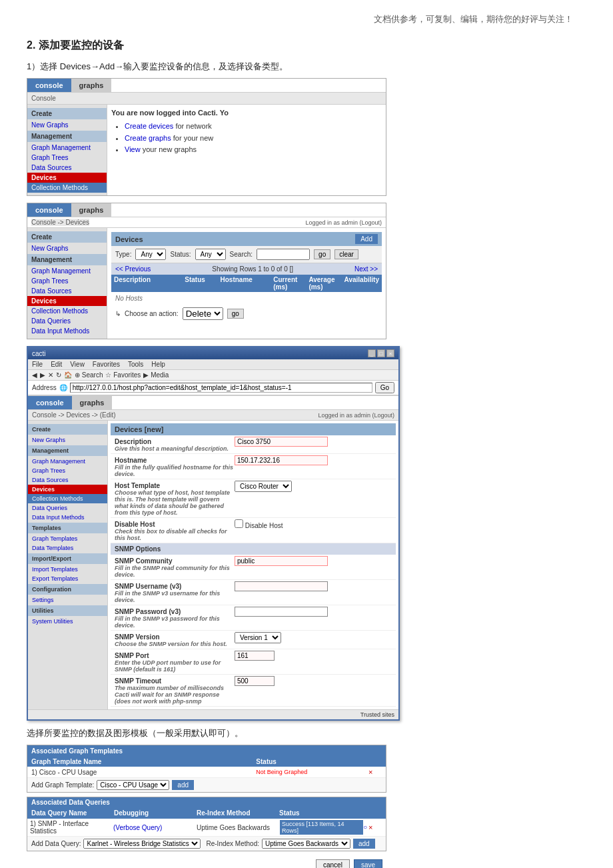 The width and height of the screenshot is (613, 868). Describe the element at coordinates (56, 844) in the screenshot. I see `dq-add-label: Add Data Query:` at that location.